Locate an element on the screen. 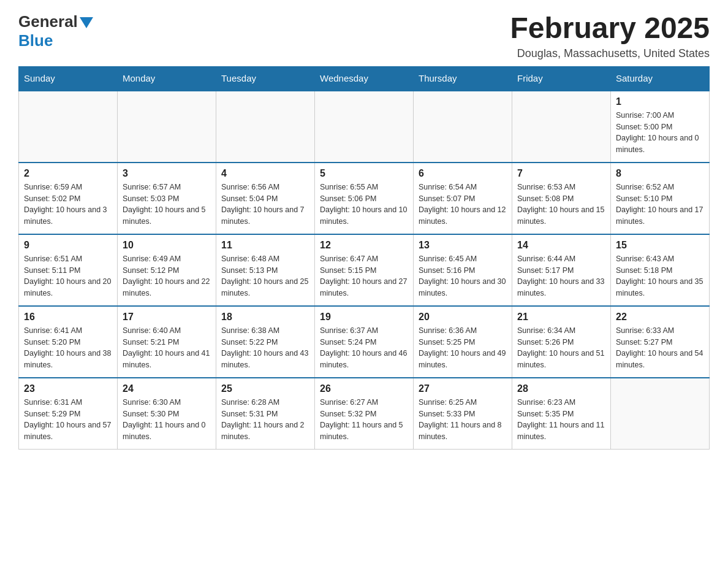  logo-general-text: General is located at coordinates (48, 22).